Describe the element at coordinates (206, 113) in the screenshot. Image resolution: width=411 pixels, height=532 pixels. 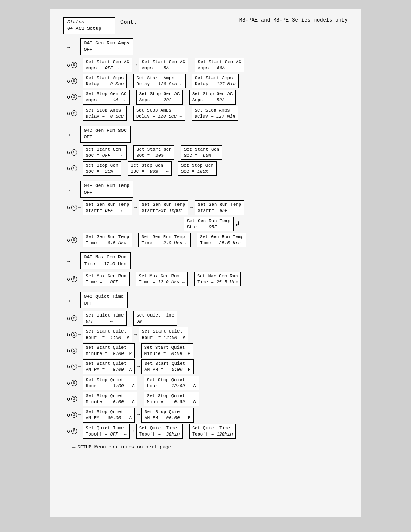
I see `stop-amps-delay-row: ↻ S → Set Stop AmpsDelay = 0 Sec → Set S…` at that location.